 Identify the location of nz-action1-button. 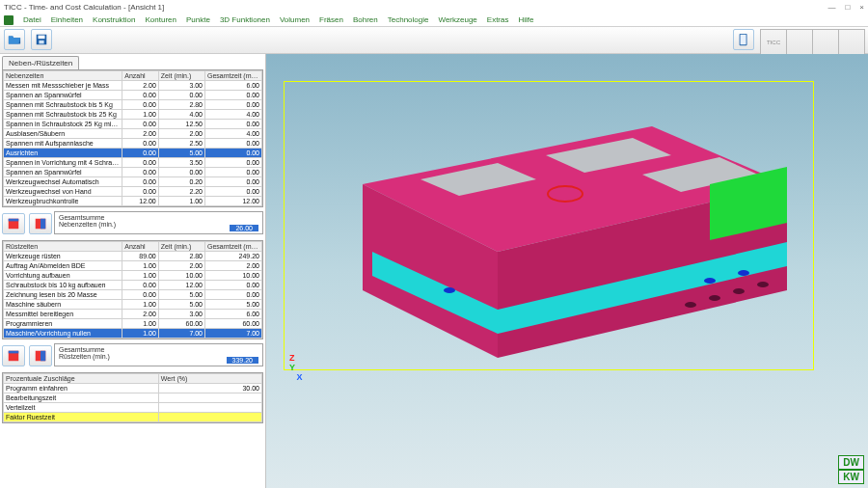
(14, 224).